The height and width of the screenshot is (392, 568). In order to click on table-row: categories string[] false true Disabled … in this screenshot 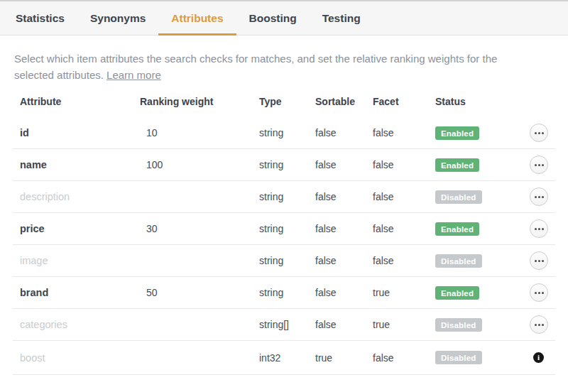, I will do `click(284, 325)`.